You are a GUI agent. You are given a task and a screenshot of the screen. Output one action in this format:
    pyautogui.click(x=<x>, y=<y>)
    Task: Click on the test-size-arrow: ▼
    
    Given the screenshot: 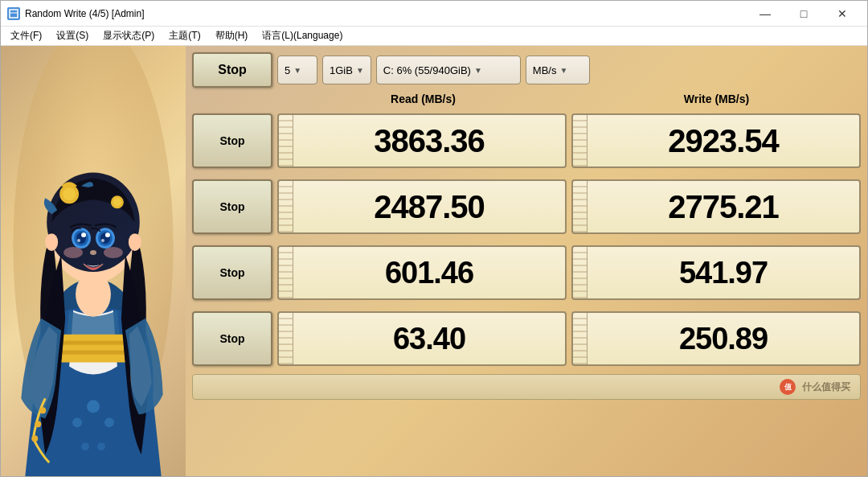 What is the action you would take?
    pyautogui.click(x=360, y=71)
    